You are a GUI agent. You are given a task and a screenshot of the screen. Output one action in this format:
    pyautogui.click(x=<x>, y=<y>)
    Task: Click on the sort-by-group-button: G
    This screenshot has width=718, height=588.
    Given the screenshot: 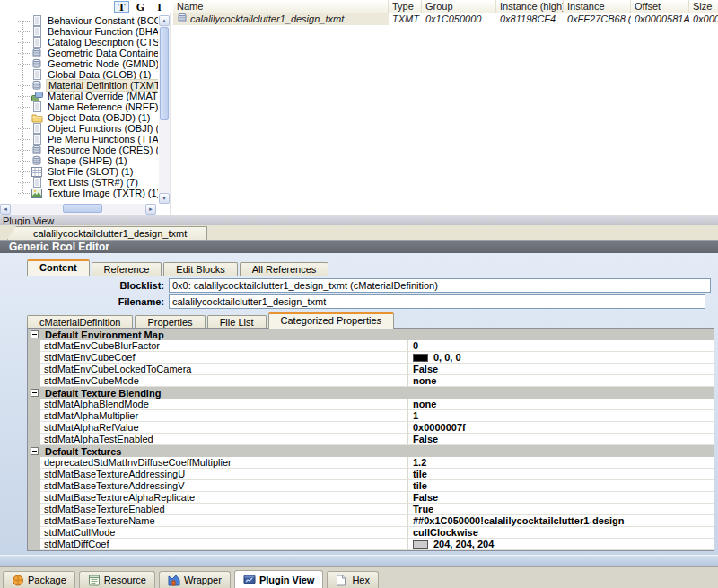 What is the action you would take?
    pyautogui.click(x=140, y=7)
    